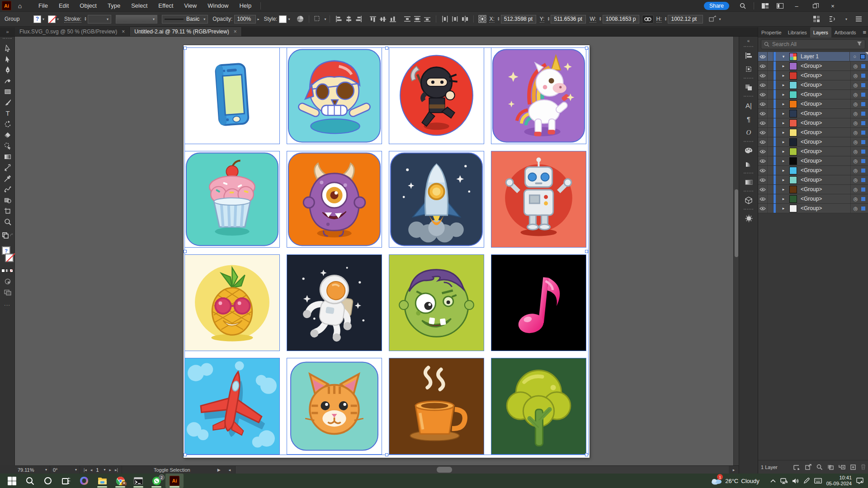  Describe the element at coordinates (7, 70) in the screenshot. I see `pen-tool` at that location.